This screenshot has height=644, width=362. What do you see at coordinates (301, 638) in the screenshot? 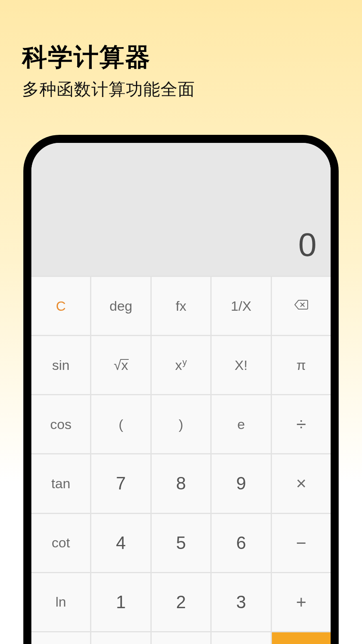
I see `equals-button: =` at bounding box center [301, 638].